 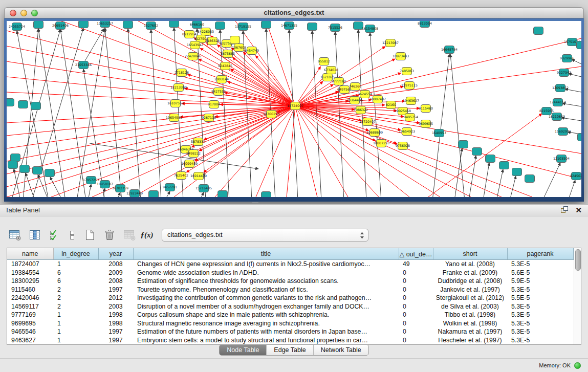 I want to click on table-cell: 2009, so click(x=116, y=273).